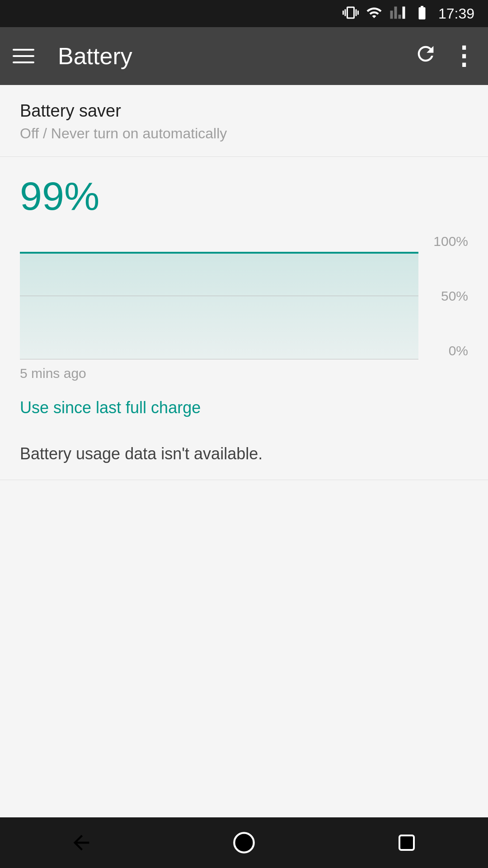 Image resolution: width=488 pixels, height=868 pixels. What do you see at coordinates (244, 56) in the screenshot?
I see `app-bar: Battery ⋮` at bounding box center [244, 56].